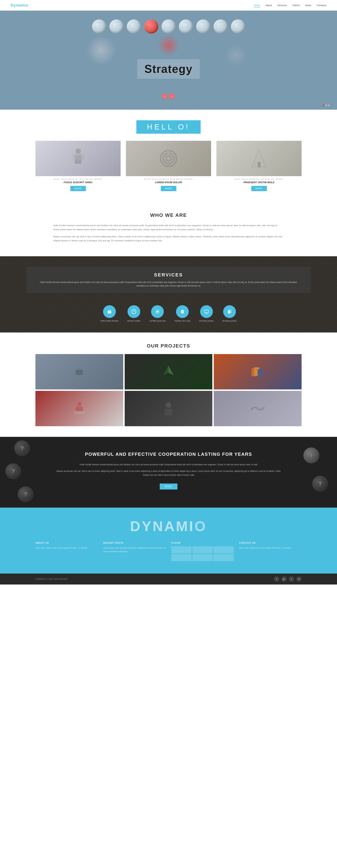 The height and width of the screenshot is (868, 337). I want to click on service-label-4: Facillius rist Lurtos, so click(182, 321).